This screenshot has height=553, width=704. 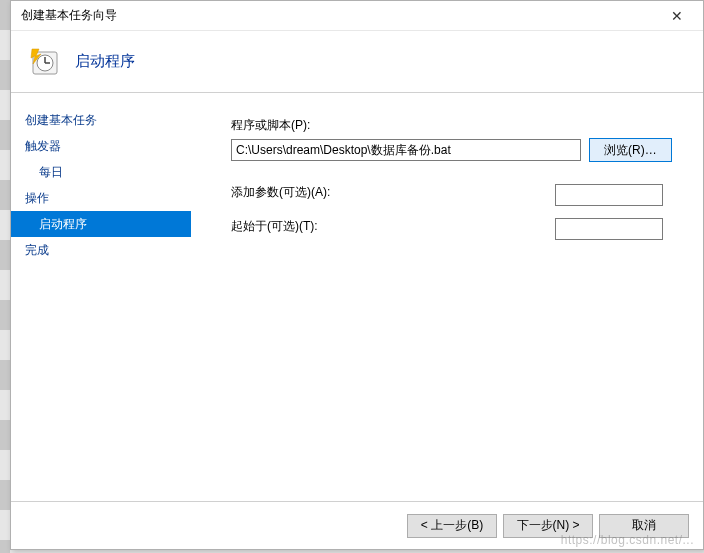 I want to click on sidebar-item-finish: 完成, so click(x=101, y=250).